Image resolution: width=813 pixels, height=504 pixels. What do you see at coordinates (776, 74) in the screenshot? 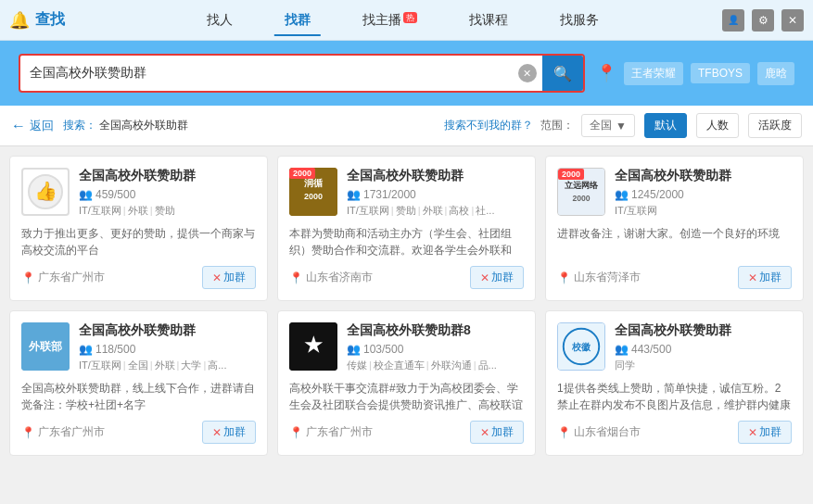
I see `tag-luhan: 鹿晗` at bounding box center [776, 74].